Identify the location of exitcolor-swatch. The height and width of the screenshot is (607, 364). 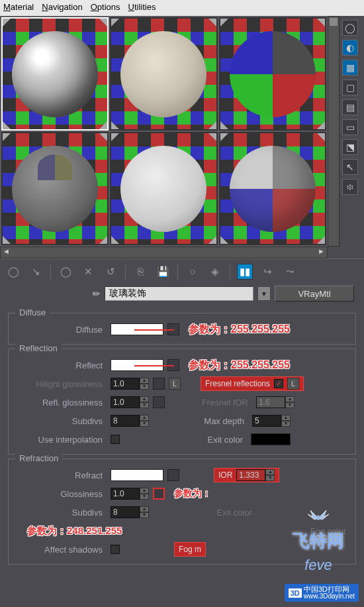
(271, 439).